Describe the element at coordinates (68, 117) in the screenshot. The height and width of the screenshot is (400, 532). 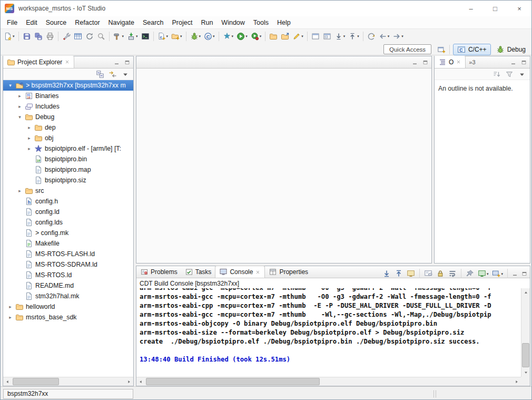
I see `tree-item-debug: ▾Debug` at that location.